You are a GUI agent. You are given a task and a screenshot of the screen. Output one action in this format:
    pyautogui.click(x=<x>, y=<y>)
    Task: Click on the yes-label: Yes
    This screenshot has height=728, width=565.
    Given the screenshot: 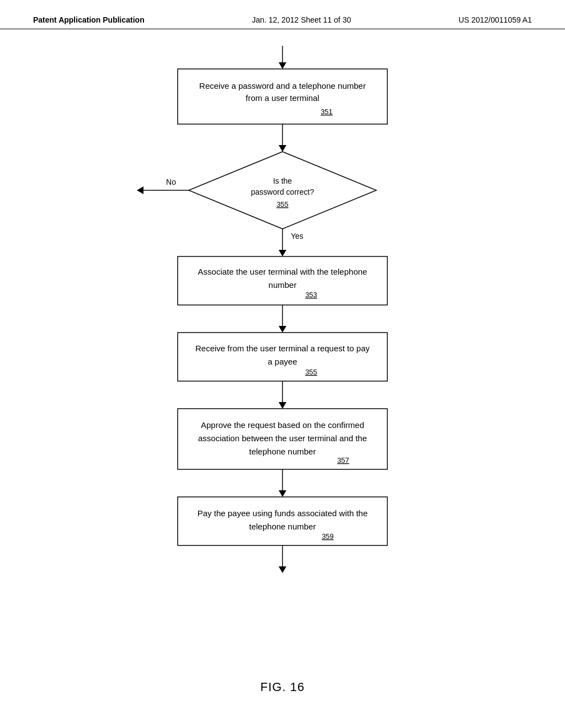 What is the action you would take?
    pyautogui.click(x=297, y=236)
    